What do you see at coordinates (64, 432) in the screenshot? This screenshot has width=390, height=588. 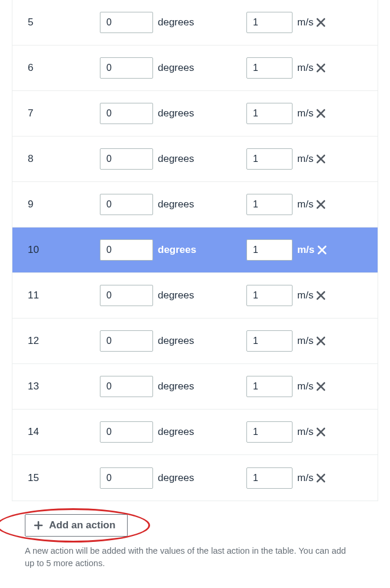 I see `row-number: 14` at bounding box center [64, 432].